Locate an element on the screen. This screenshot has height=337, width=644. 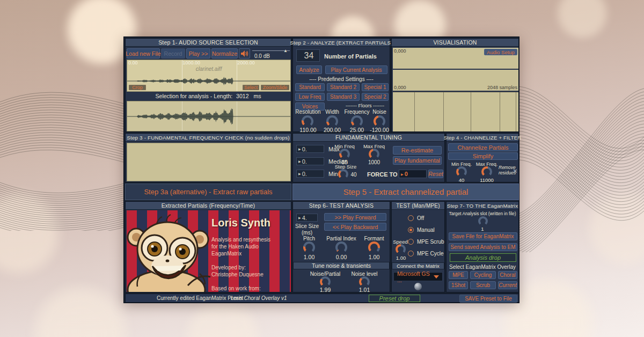
width-knob is located at coordinates (332, 121).